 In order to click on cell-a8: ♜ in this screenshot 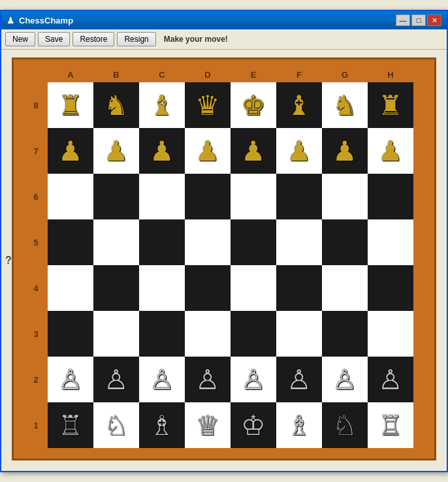, I will do `click(71, 105)`.